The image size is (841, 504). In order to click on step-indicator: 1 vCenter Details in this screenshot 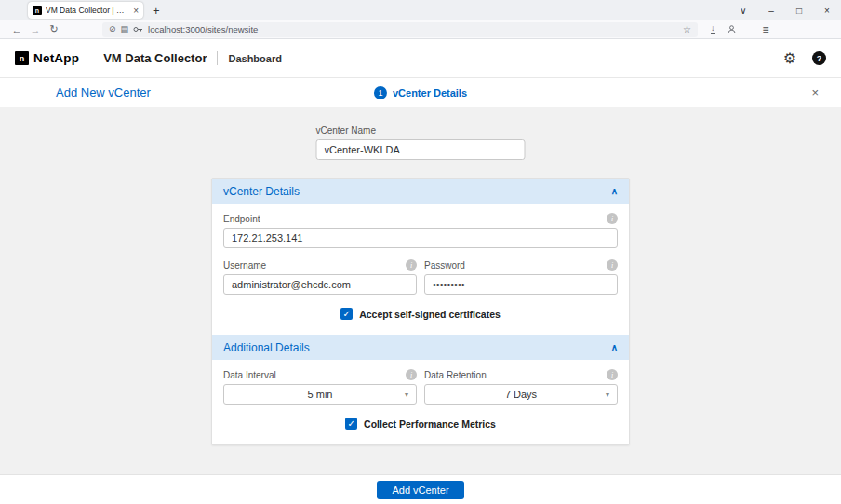, I will do `click(420, 93)`.